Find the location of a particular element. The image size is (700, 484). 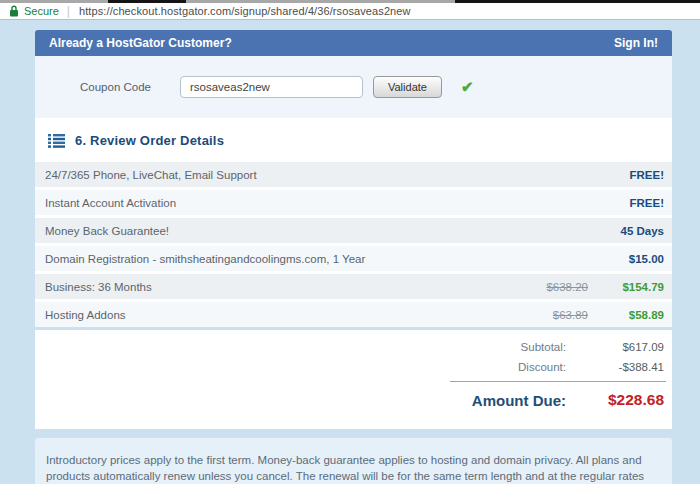

subtotal-label: Subtotal: is located at coordinates (544, 347).